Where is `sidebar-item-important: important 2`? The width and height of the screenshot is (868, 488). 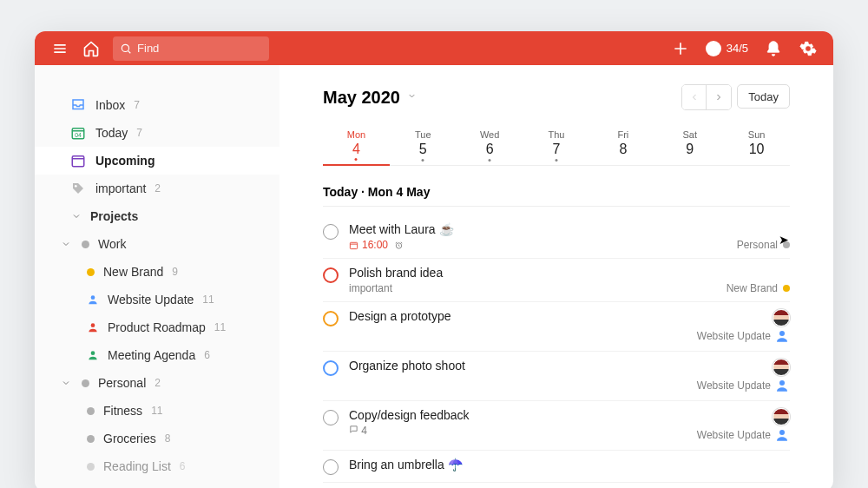
sidebar-item-important: important 2 is located at coordinates (157, 188).